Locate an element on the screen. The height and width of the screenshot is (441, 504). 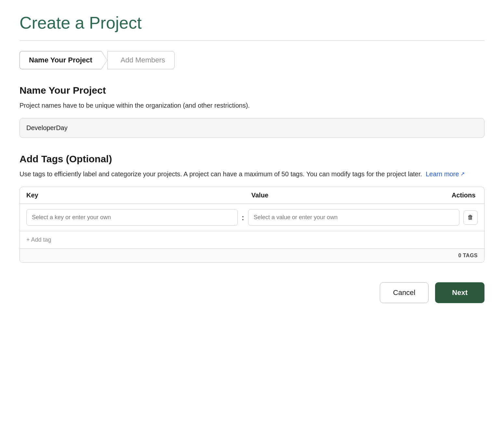
step-add-members-label: Add Members is located at coordinates (143, 60).